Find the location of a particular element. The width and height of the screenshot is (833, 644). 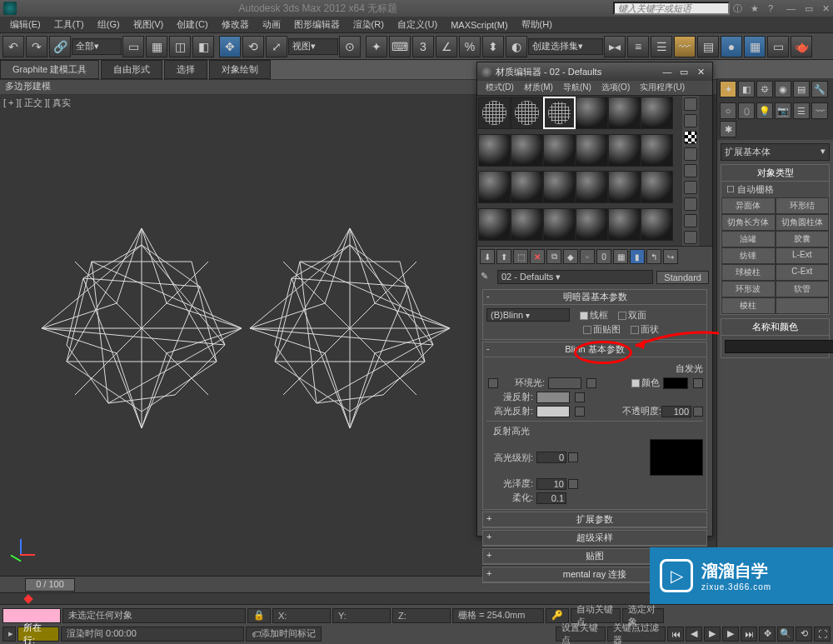

btn-gengon: 球棱柱 is located at coordinates (748, 272).